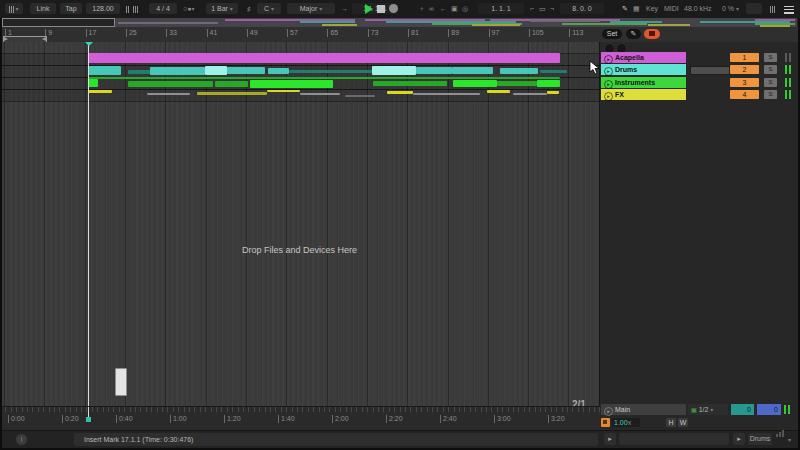 This screenshot has height=450, width=800. Describe the element at coordinates (739, 439) in the screenshot. I see `track-play-button: ▸` at that location.